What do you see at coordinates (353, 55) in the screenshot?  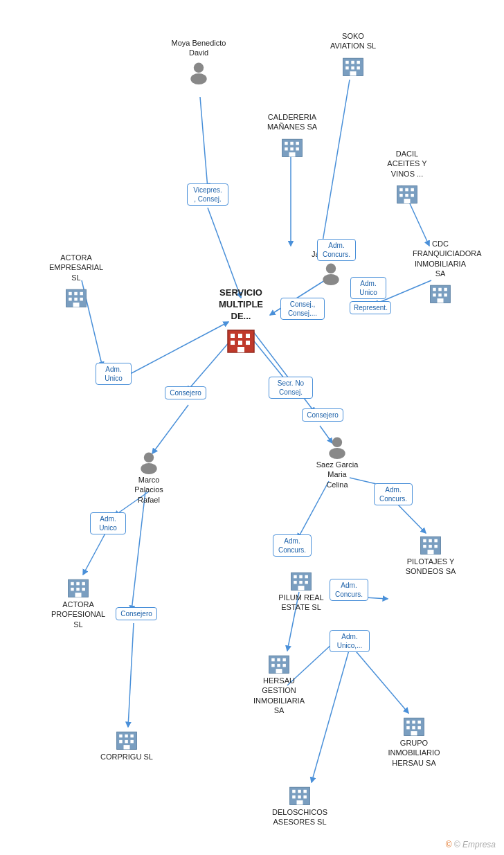 I see `node-soko: SOKO AVIATION SL` at bounding box center [353, 55].